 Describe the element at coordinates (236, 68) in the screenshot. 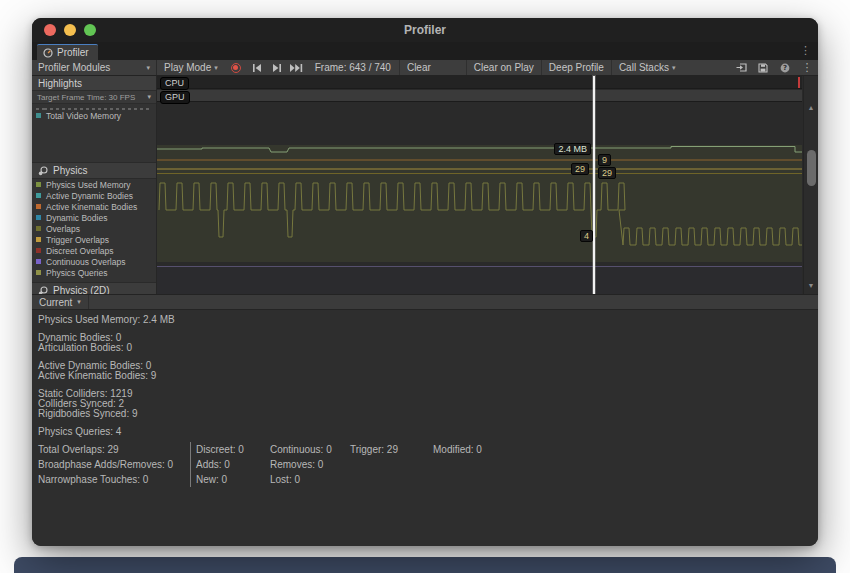

I see `record-button` at that location.